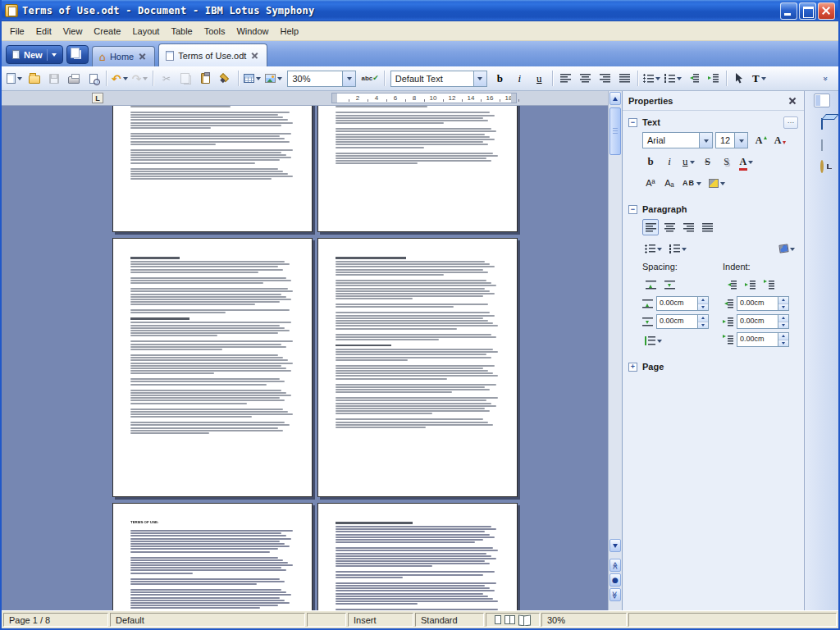  What do you see at coordinates (653, 340) in the screenshot?
I see `line-spacing-button` at bounding box center [653, 340].